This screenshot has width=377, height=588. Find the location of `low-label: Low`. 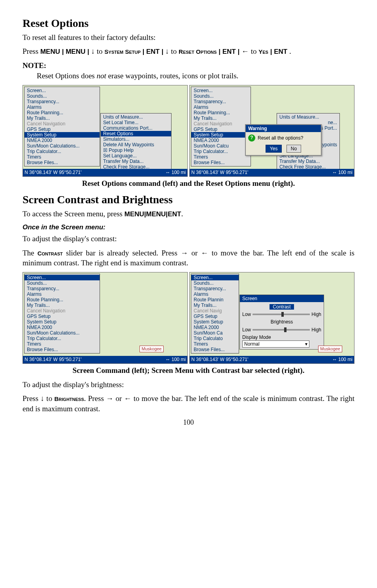

low-label: Low is located at coordinates (247, 314).